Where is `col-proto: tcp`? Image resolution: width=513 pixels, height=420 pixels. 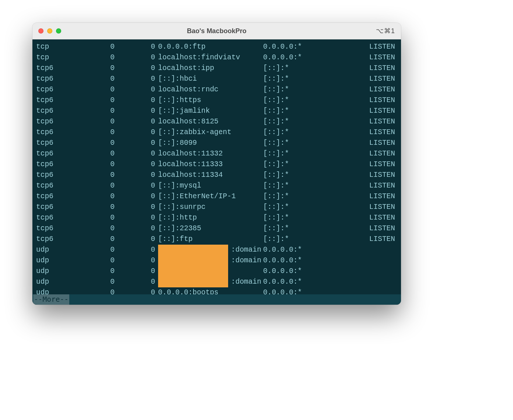
col-proto: tcp is located at coordinates (59, 47).